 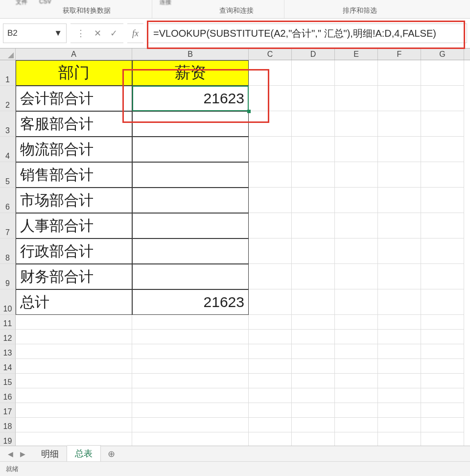 What do you see at coordinates (270, 54) in the screenshot?
I see `col-C-header: C` at bounding box center [270, 54].